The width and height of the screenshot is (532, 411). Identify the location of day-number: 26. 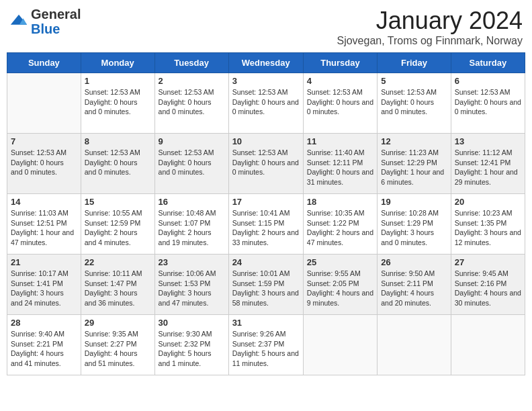
(414, 262).